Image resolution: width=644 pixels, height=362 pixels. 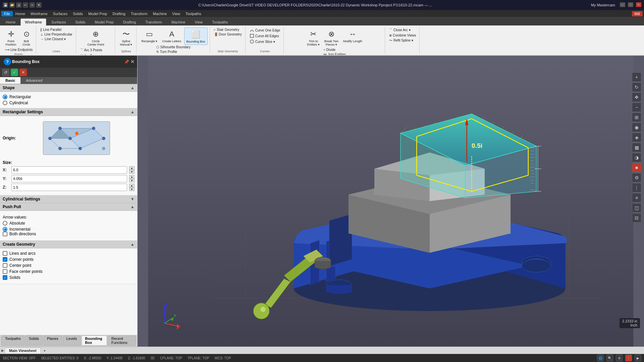 I want to click on fn-tab-toolpaths: Toolpaths, so click(x=13, y=341).